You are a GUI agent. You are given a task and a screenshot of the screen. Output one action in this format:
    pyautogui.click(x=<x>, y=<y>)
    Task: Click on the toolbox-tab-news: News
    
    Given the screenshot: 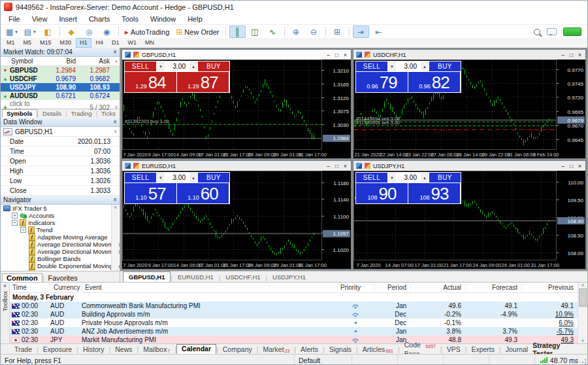 What is the action you would take?
    pyautogui.click(x=123, y=349)
    